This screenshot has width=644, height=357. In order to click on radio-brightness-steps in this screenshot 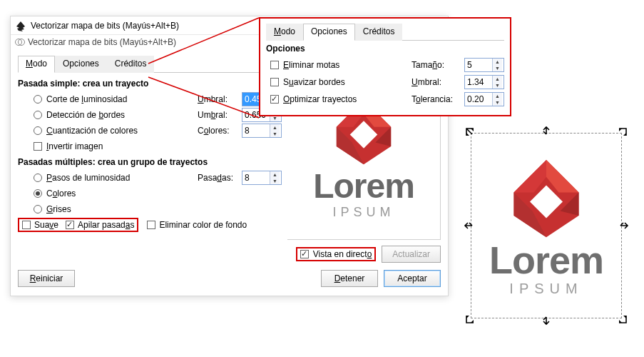, I will do `click(38, 178)`.